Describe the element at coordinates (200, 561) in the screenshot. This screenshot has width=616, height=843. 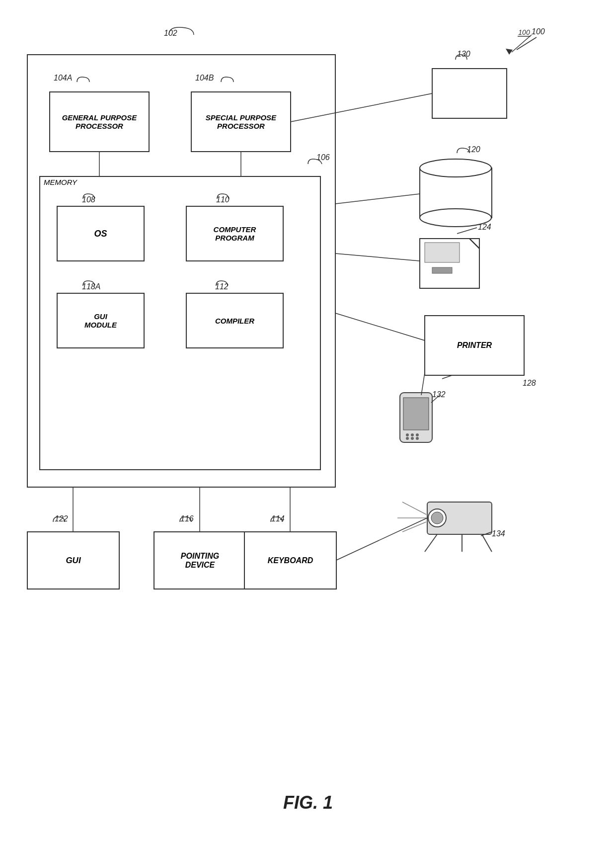
I see `pd-label: POINTINGDEVICE` at that location.